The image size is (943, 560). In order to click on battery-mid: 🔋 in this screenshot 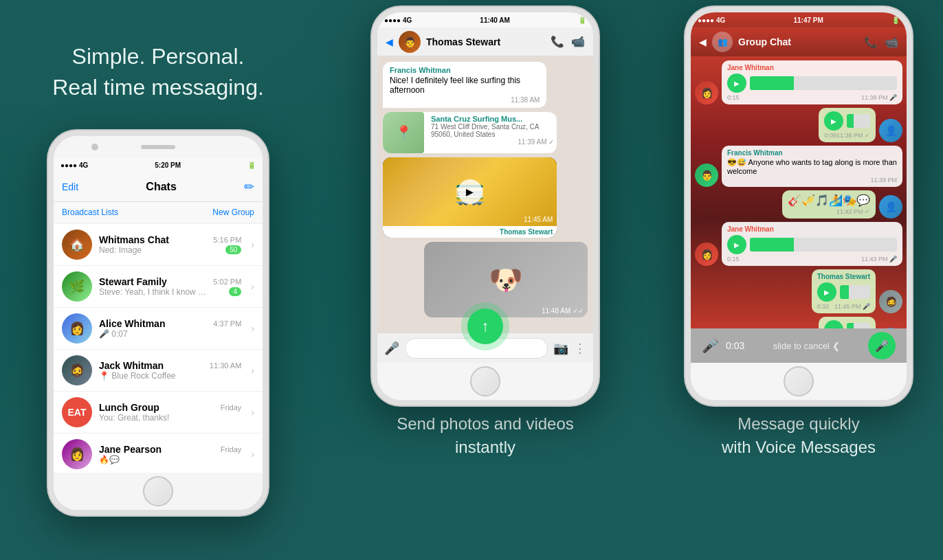, I will do `click(582, 21)`.